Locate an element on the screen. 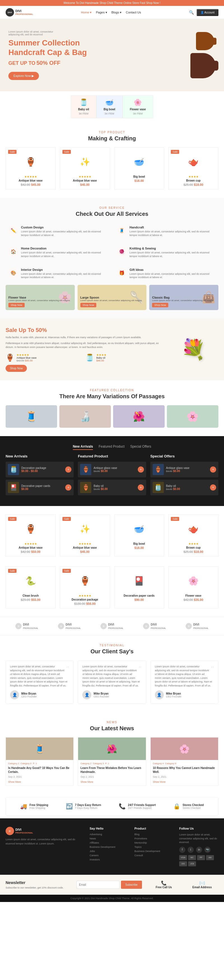  social-linkedin: in is located at coordinates (199, 850).